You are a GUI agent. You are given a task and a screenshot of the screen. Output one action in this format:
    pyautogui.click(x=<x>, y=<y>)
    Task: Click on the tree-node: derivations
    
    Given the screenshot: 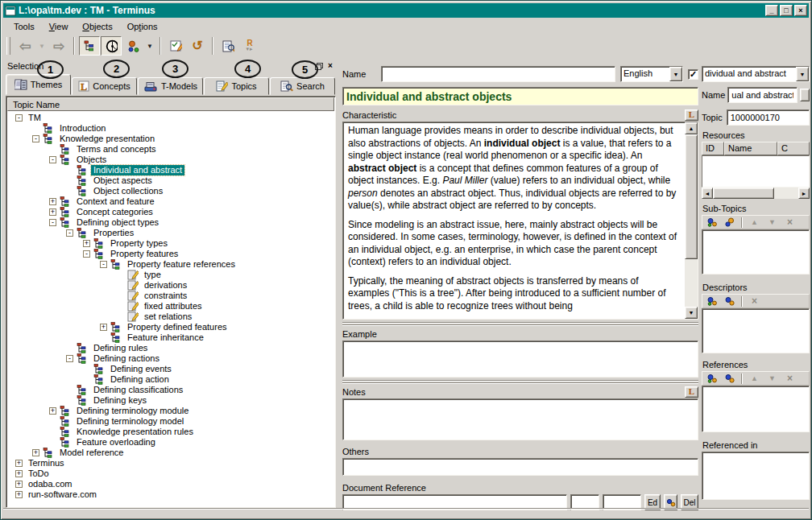 What is the action you would take?
    pyautogui.click(x=171, y=285)
    